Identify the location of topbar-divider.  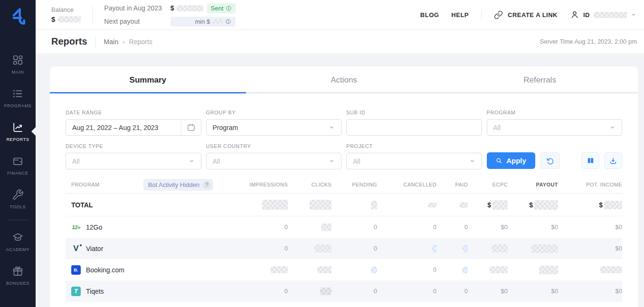
(92, 15).